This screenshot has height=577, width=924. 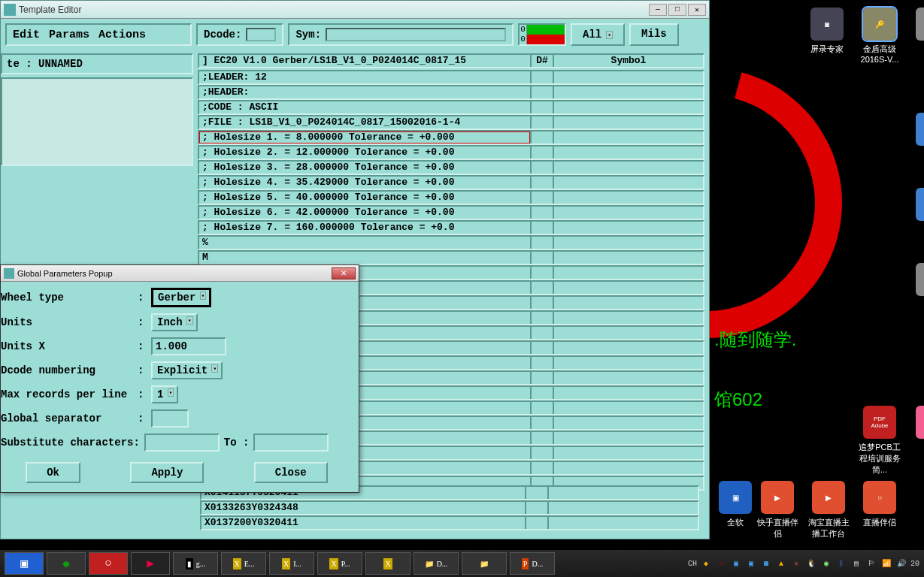 What do you see at coordinates (451, 243) in the screenshot?
I see `table-row: %` at bounding box center [451, 243].